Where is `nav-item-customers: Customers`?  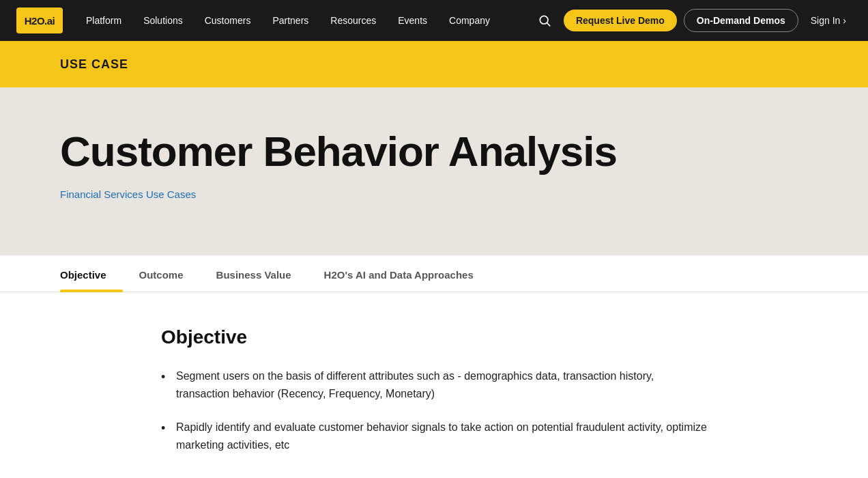
nav-item-customers: Customers is located at coordinates (228, 20).